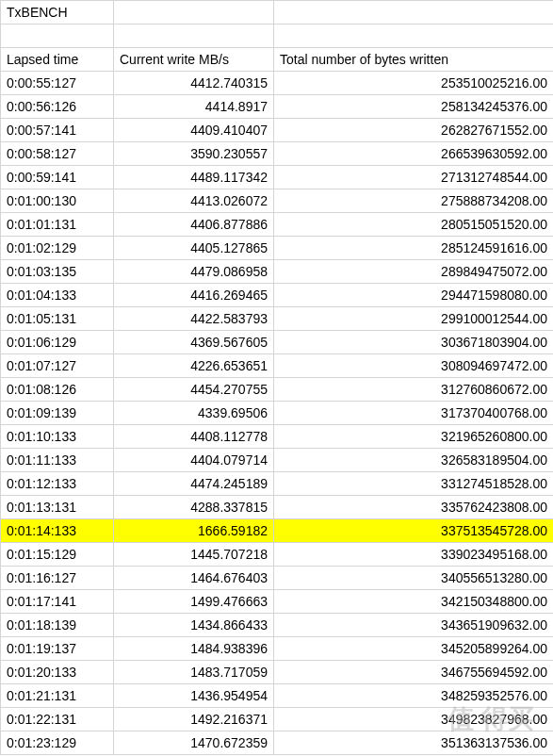  What do you see at coordinates (415, 485) in the screenshot?
I see `cell-bytes-written: 331274518528.00` at bounding box center [415, 485].